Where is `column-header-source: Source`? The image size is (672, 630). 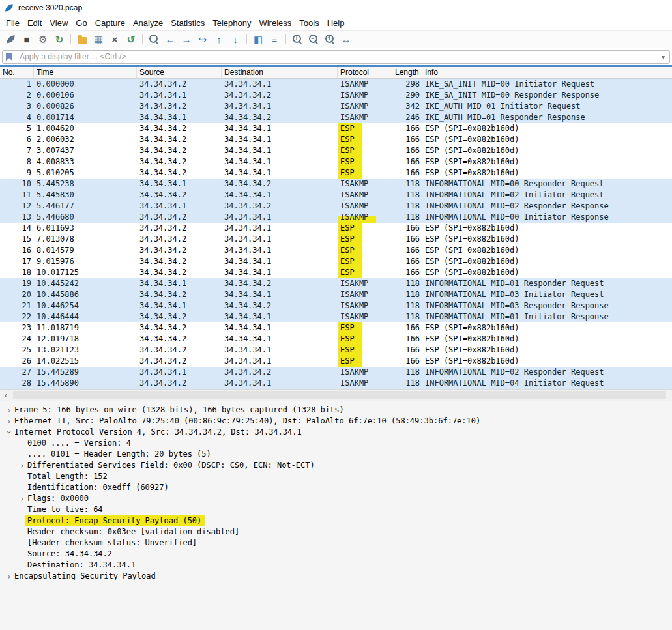
column-header-source: Source is located at coordinates (179, 73).